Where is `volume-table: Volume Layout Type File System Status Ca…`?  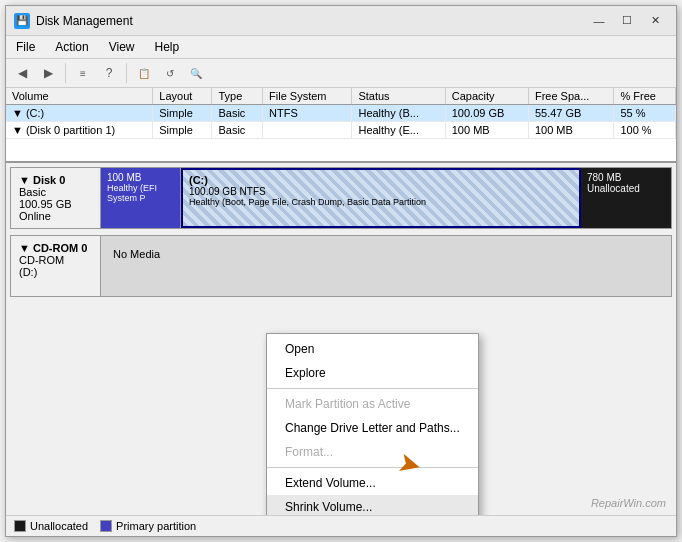 volume-table: Volume Layout Type File System Status Ca… is located at coordinates (341, 114).